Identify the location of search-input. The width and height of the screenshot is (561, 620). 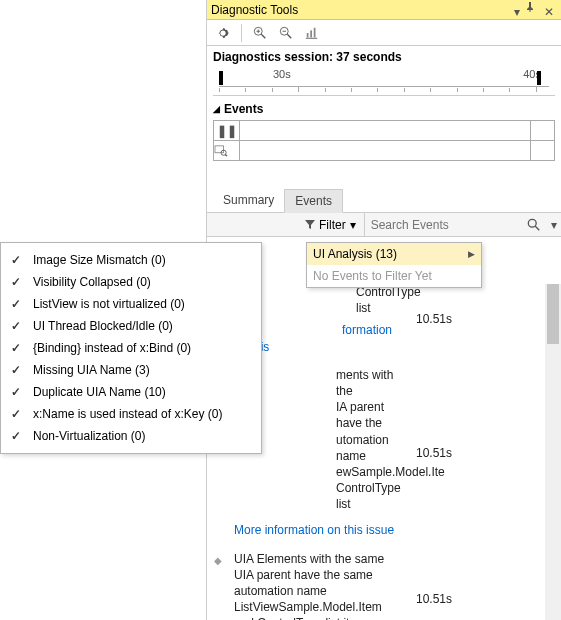
(446, 225).